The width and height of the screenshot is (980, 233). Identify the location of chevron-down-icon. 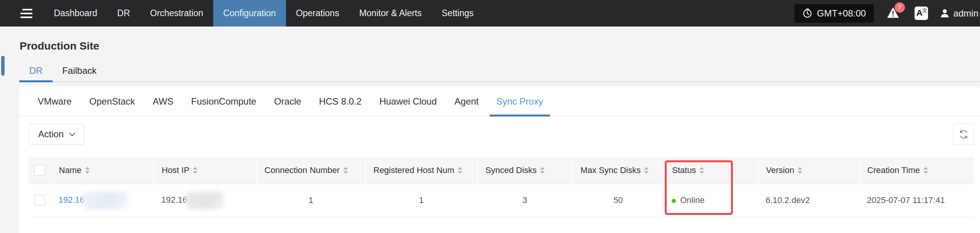
(72, 133).